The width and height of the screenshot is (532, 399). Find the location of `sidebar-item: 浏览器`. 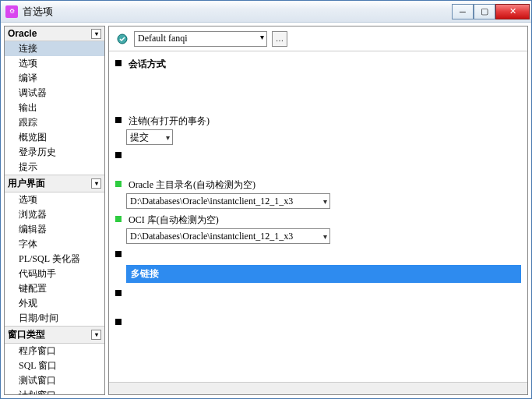

sidebar-item: 浏览器 is located at coordinates (55, 215).